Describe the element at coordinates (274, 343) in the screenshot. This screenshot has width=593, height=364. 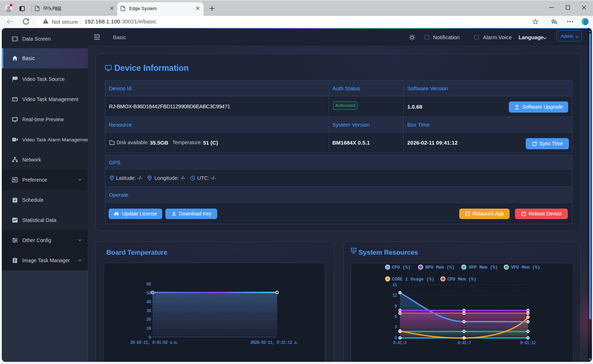
I see `svg-text: 2026-02-11, 9:41:12 a.` at that location.